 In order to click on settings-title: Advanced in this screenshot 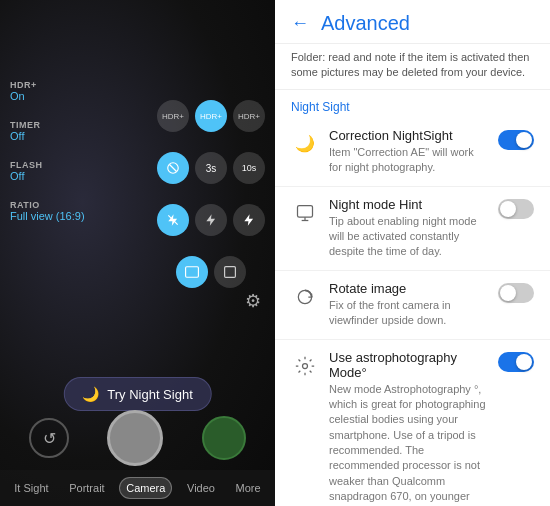, I will do `click(366, 24)`.